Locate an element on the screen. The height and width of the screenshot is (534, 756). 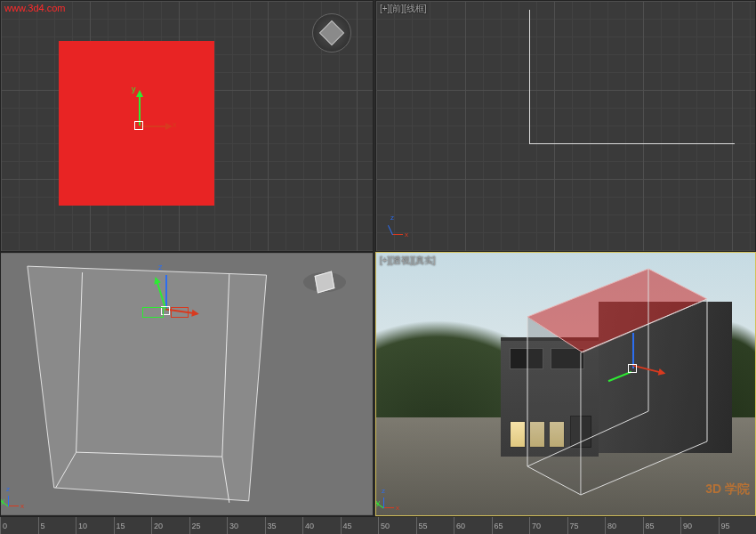
viewport-label-perspective: [+][透视][真实] is located at coordinates (407, 261).